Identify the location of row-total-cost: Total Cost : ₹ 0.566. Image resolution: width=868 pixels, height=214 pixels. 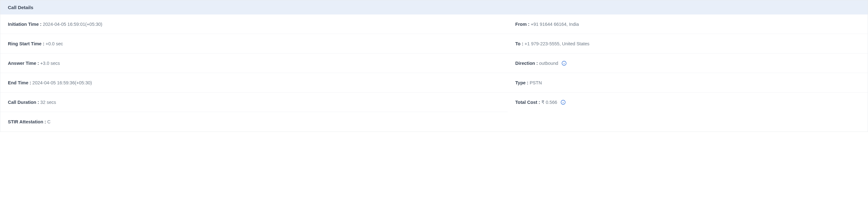
(688, 102).